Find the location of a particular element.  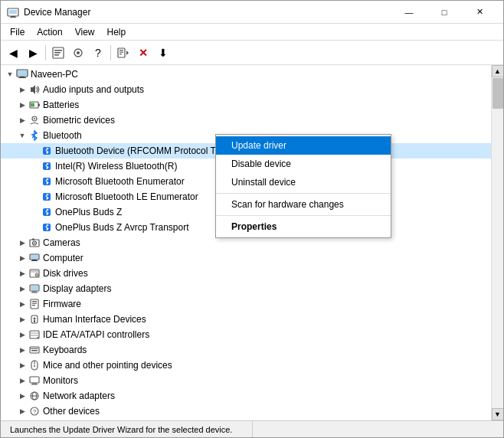

firmware-expander: ▶ is located at coordinates (22, 304).